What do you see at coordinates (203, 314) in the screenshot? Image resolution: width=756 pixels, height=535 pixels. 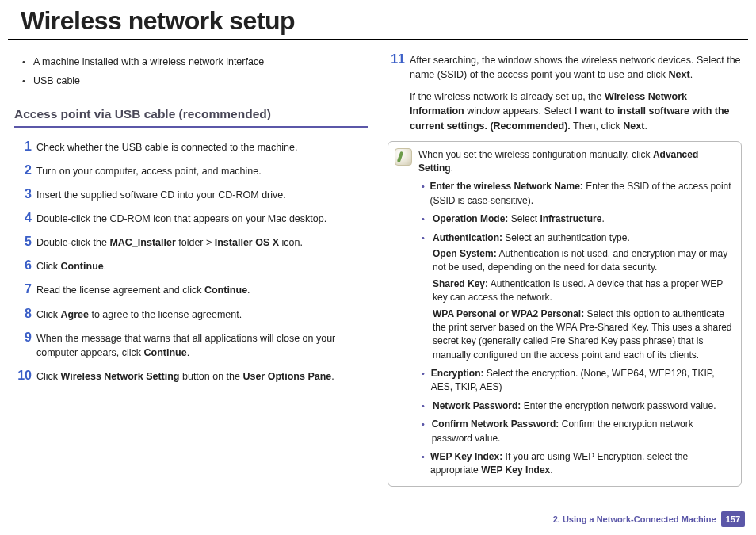 I see `step-text: Click Agree to agree to the license agre…` at bounding box center [203, 314].